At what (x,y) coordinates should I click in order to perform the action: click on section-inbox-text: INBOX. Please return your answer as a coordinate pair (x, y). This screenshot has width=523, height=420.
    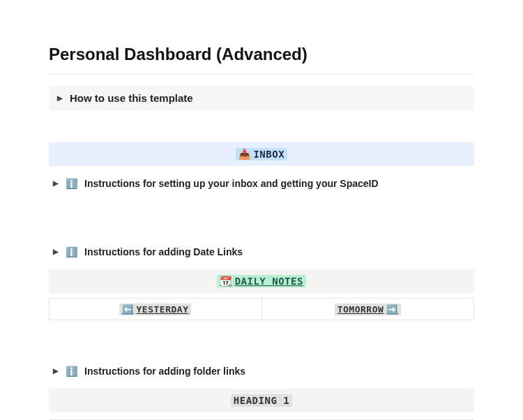
    Looking at the image, I should click on (269, 154).